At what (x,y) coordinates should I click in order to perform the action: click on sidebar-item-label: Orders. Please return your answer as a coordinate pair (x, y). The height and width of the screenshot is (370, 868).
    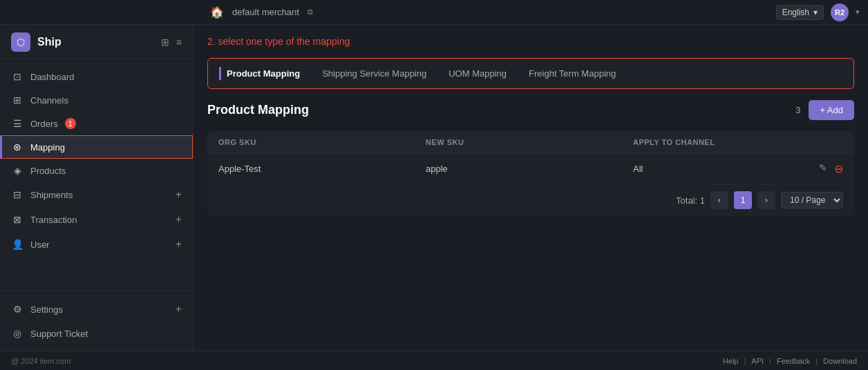
    Looking at the image, I should click on (44, 124).